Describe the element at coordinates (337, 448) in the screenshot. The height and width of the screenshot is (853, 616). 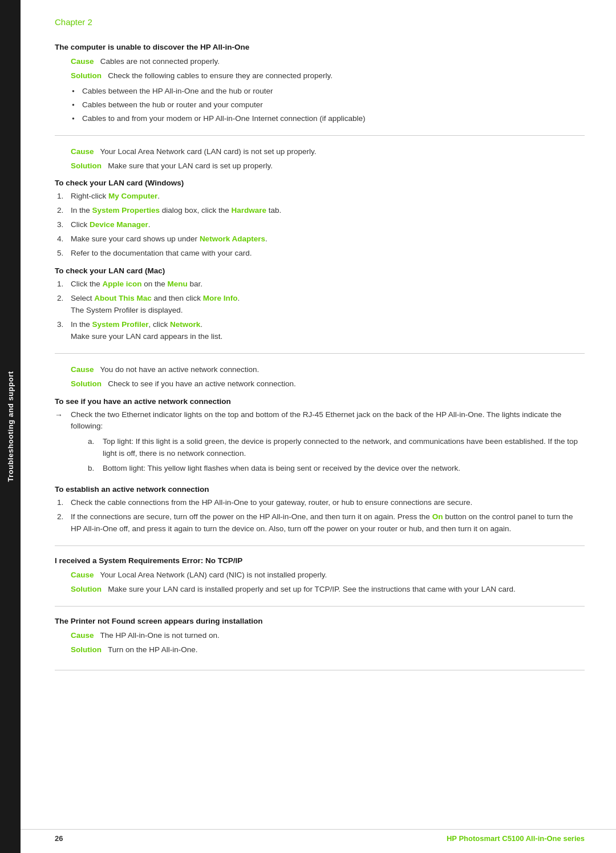
I see `sub-list-item: a. Top light: If this light is a solid g…` at that location.